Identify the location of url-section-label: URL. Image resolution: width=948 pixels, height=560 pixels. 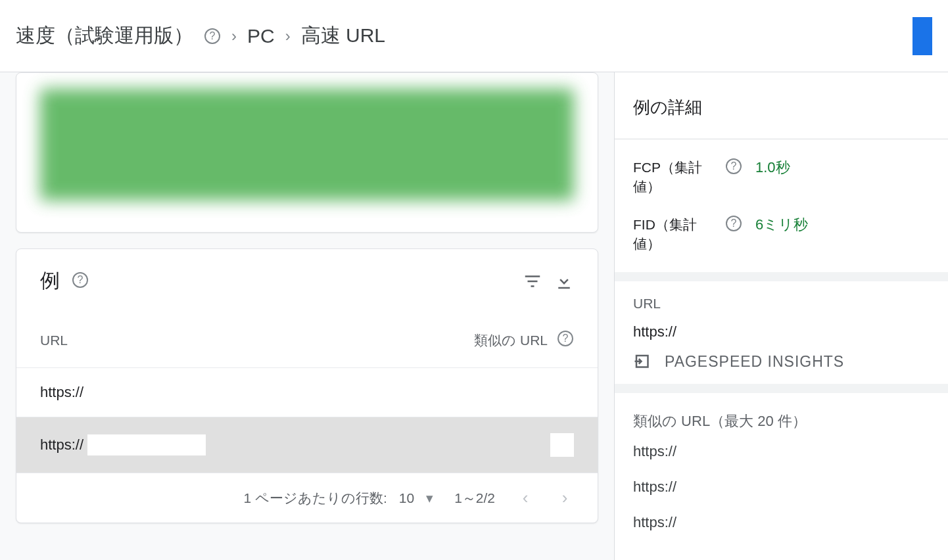
(781, 304).